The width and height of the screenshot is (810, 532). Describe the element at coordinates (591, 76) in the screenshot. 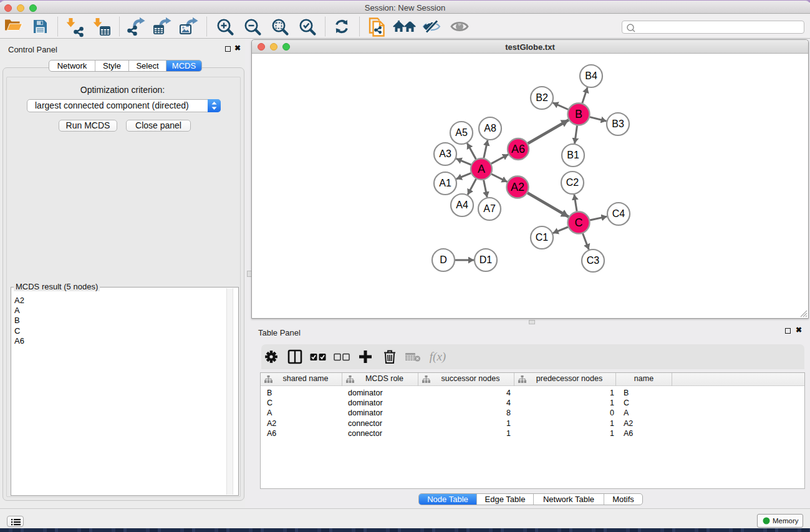

I see `svg-text: B4` at that location.